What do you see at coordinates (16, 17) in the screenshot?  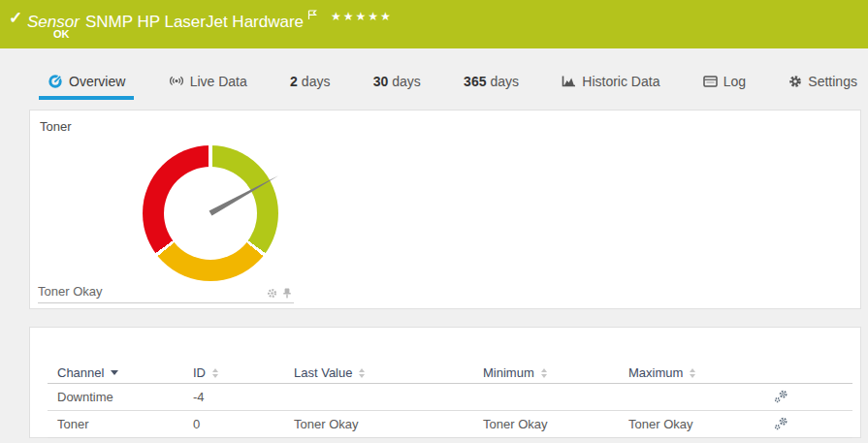 I see `status-ok-check-icon: ✓` at bounding box center [16, 17].